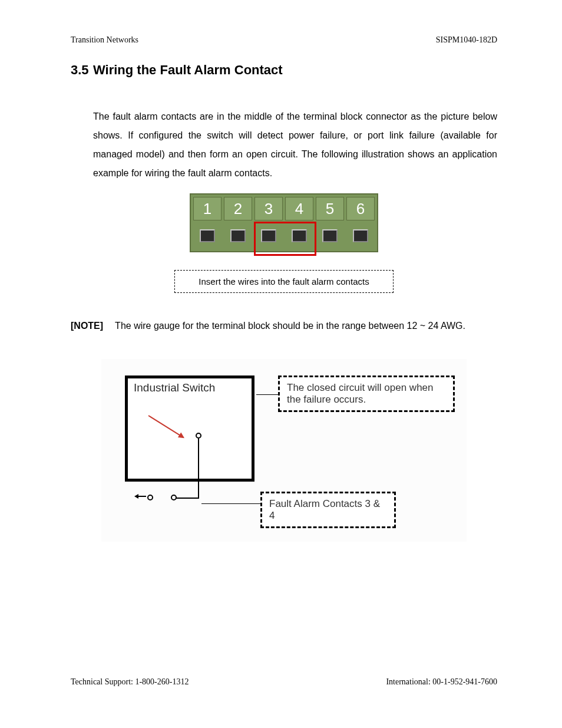 The height and width of the screenshot is (728, 562). What do you see at coordinates (284, 282) in the screenshot?
I see `insert-wires-callout: Insert the wires into the fault alarm co…` at bounding box center [284, 282].